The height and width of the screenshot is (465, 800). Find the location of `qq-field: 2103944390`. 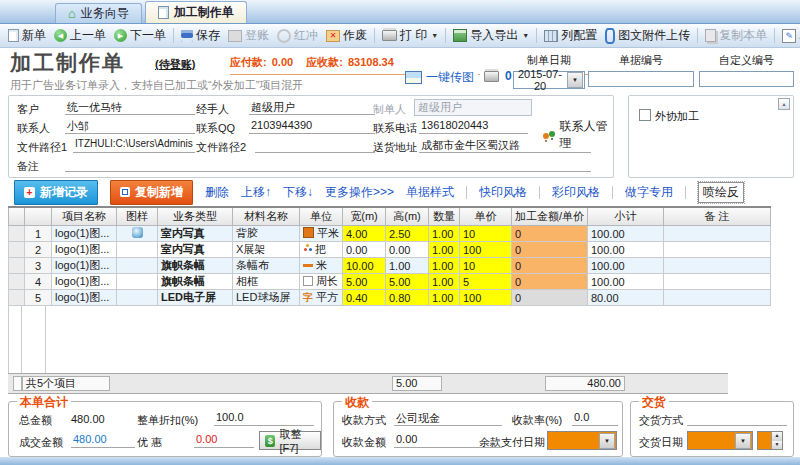

qq-field: 2103944390 is located at coordinates (312, 126).